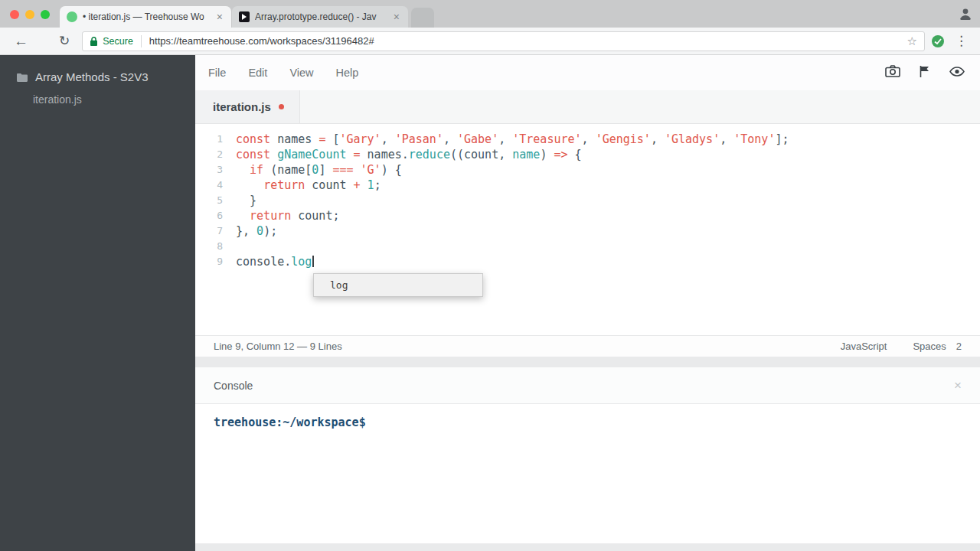 The image size is (980, 551). What do you see at coordinates (423, 18) in the screenshot?
I see `new-tab-button` at bounding box center [423, 18].